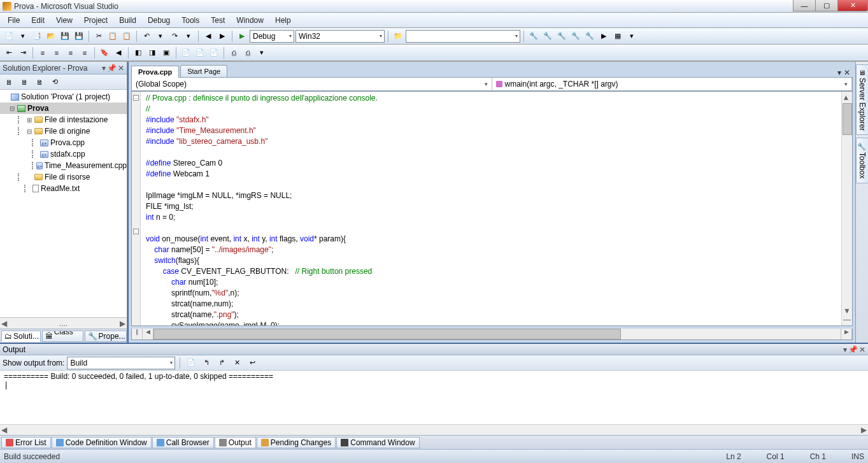  I want to click on menu-tools: Tools, so click(190, 20).